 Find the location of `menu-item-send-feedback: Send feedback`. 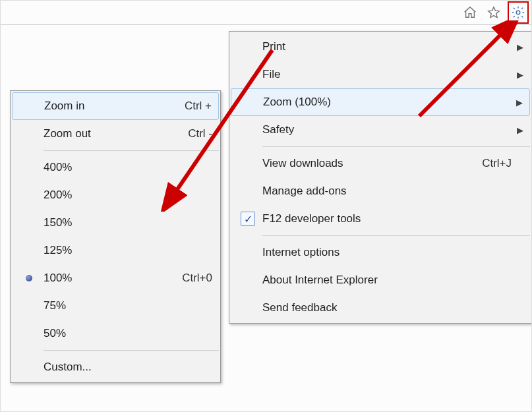

menu-item-send-feedback: Send feedback is located at coordinates (380, 308).